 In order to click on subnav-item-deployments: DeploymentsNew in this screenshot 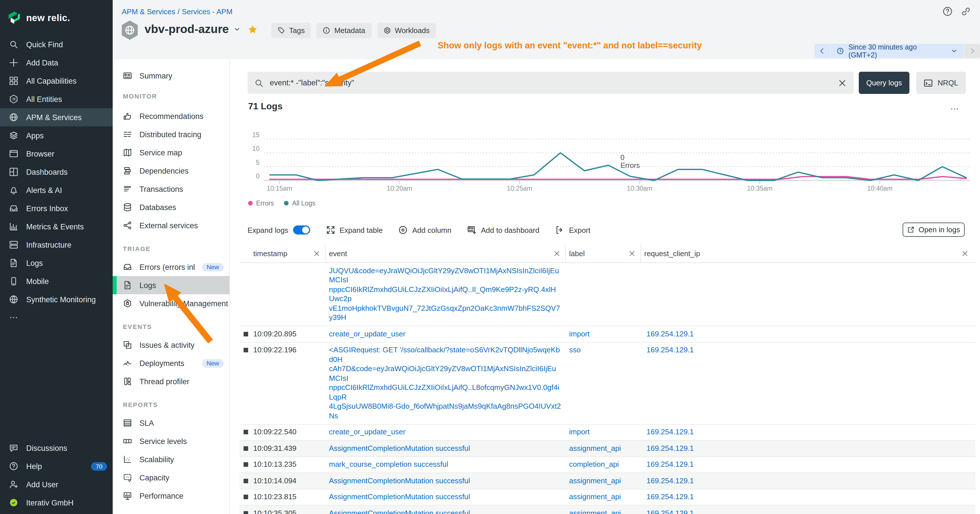, I will do `click(171, 363)`.